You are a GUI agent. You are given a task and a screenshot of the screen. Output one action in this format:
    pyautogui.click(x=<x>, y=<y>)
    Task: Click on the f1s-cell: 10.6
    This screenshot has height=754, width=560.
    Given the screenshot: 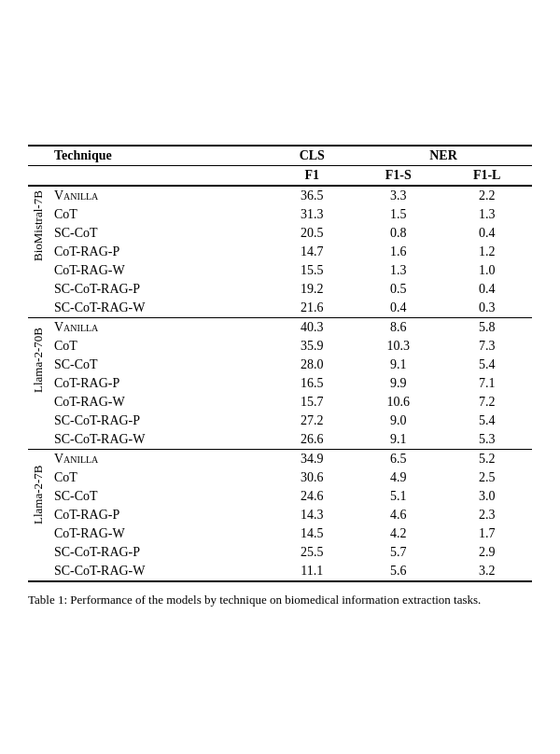 What is the action you would take?
    pyautogui.click(x=398, y=402)
    